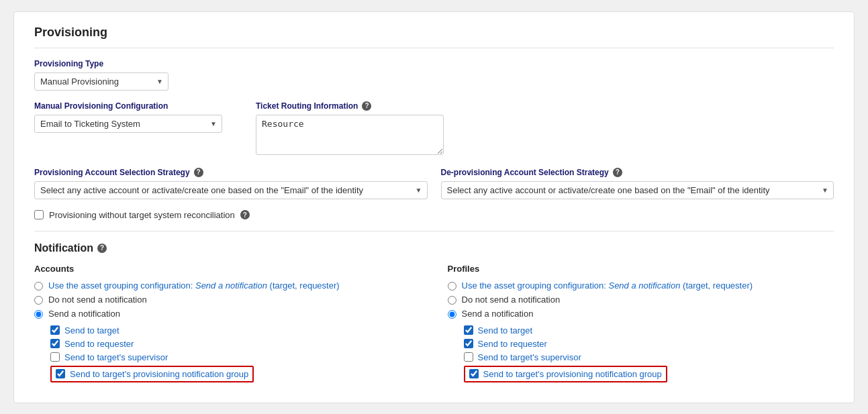 This screenshot has height=414, width=868. Describe the element at coordinates (649, 357) in the screenshot. I see `profiles-check-supervisor: Send to target's supervisor` at that location.